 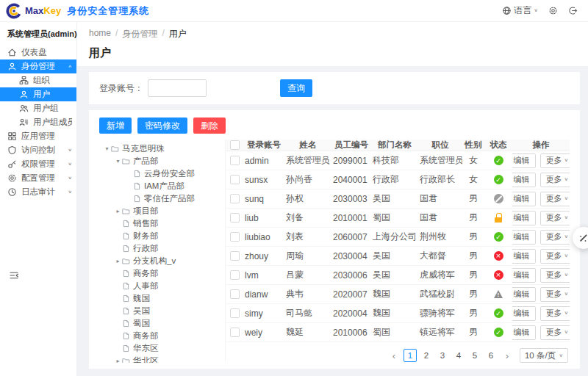 I want to click on breadcrumb-item: 用户, so click(x=178, y=34).